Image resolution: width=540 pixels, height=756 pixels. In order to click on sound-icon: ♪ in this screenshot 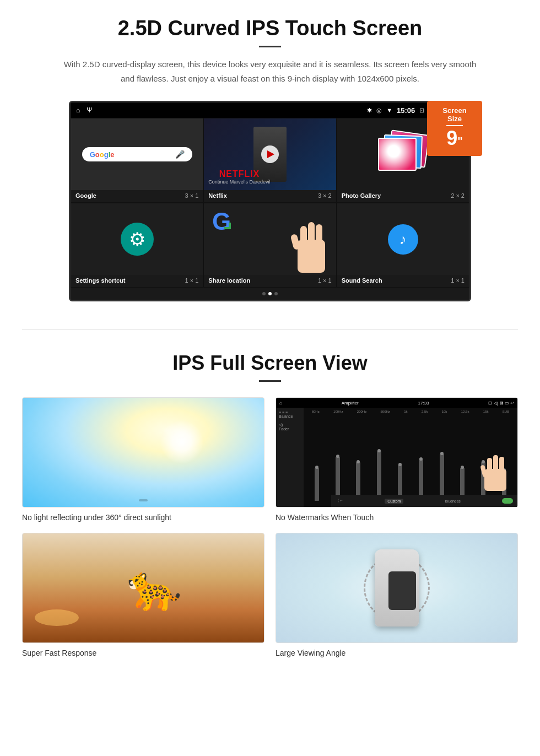, I will do `click(403, 239)`.